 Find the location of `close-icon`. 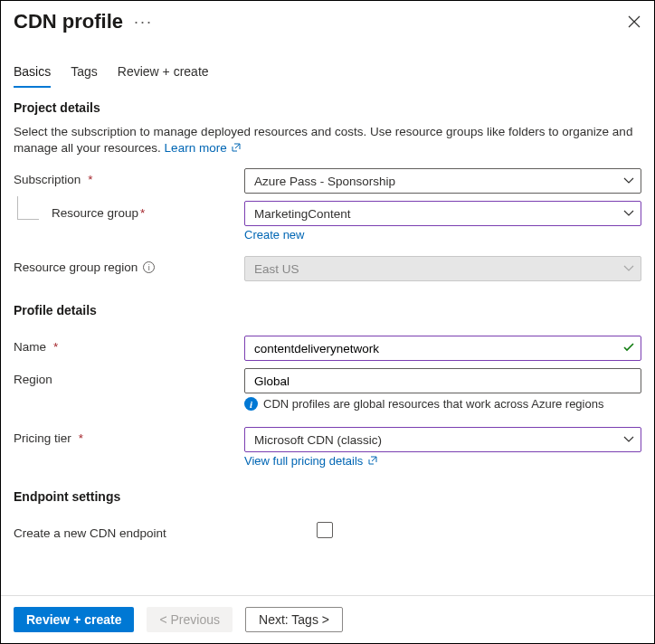

close-icon is located at coordinates (634, 22).